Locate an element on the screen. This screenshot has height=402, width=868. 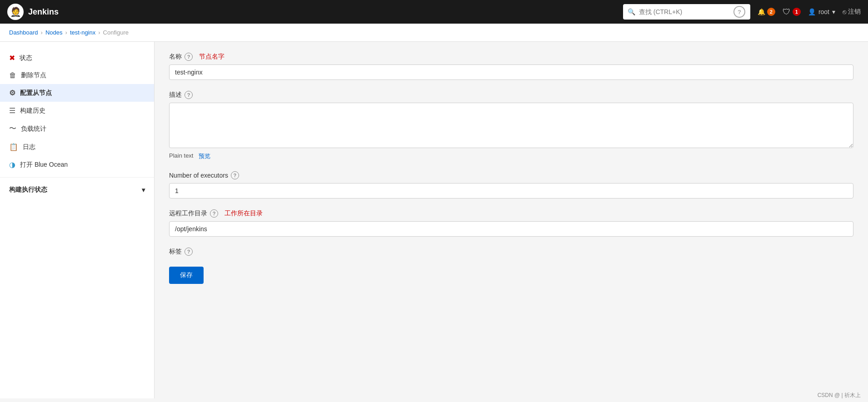
build-exec-status-label: 构建执行状态 is located at coordinates (28, 190).